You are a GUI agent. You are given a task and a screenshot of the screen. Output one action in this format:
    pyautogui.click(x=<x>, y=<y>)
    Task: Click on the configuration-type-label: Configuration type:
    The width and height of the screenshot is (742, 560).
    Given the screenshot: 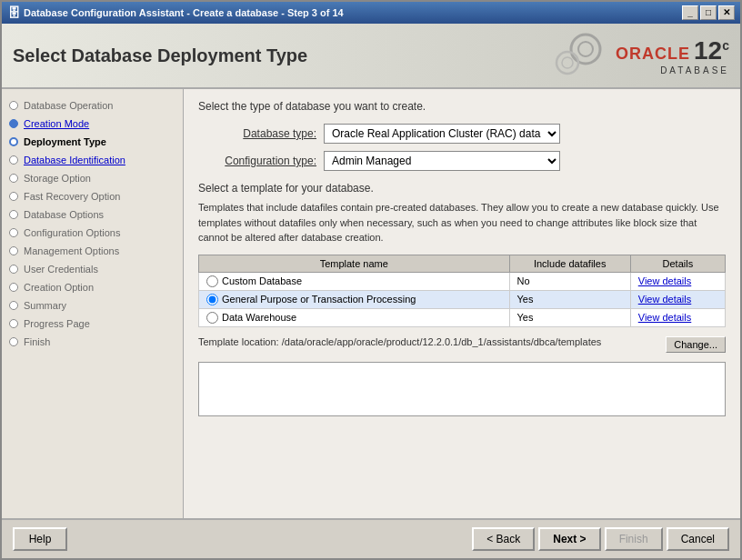 What is the action you would take?
    pyautogui.click(x=257, y=161)
    